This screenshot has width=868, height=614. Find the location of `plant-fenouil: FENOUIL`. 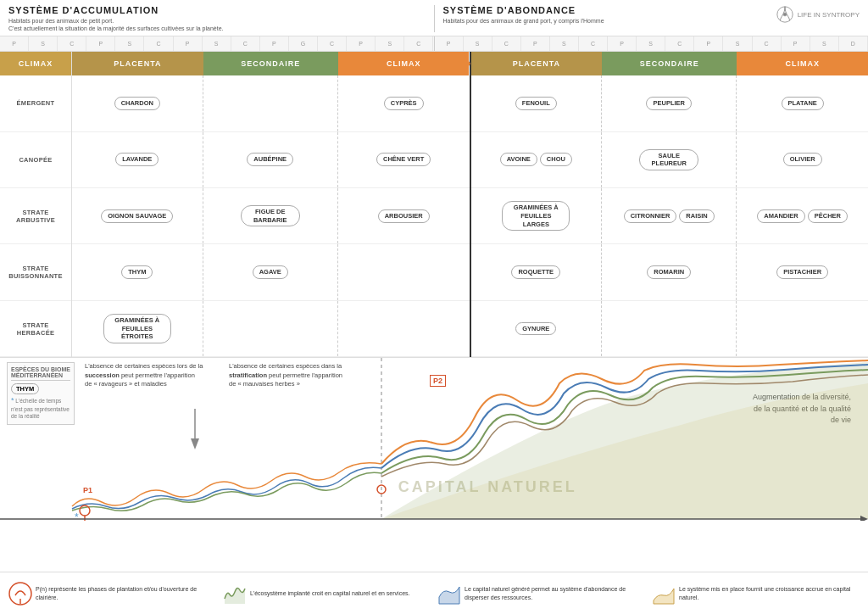

plant-fenouil: FENOUIL is located at coordinates (536, 103).